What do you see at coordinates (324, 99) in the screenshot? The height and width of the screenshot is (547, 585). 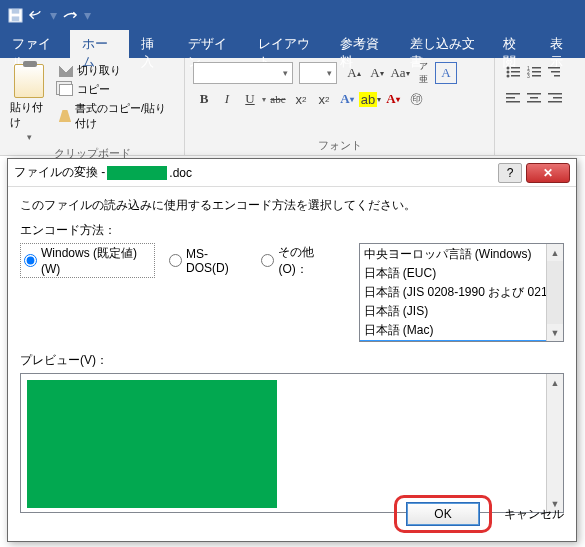 I see `superscript-button: x2` at bounding box center [324, 99].